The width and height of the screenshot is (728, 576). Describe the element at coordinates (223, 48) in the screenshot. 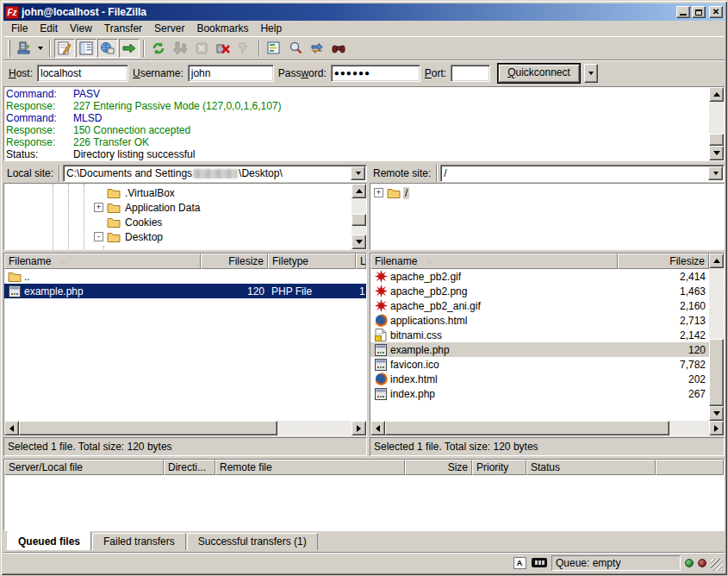

I see `disconnect-button` at that location.